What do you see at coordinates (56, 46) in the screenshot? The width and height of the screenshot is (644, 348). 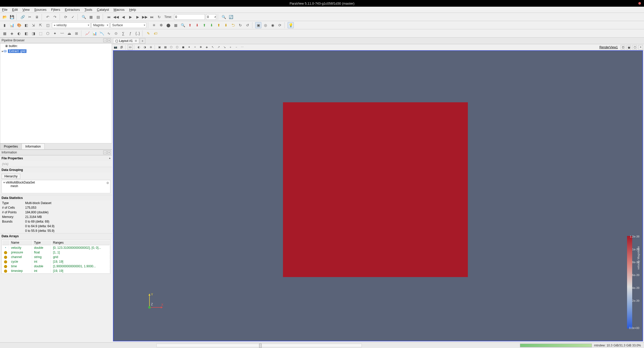 I see `pipeline-root: 🖥 builtin:` at bounding box center [56, 46].